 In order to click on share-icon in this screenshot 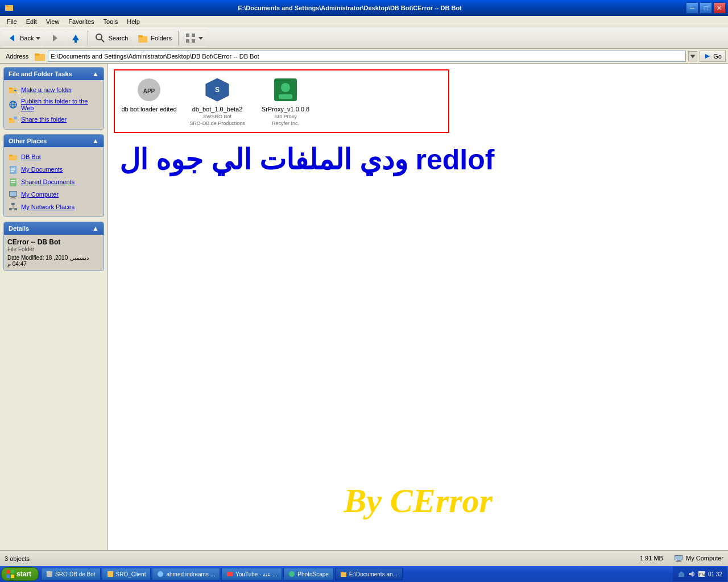, I will do `click(13, 119)`.